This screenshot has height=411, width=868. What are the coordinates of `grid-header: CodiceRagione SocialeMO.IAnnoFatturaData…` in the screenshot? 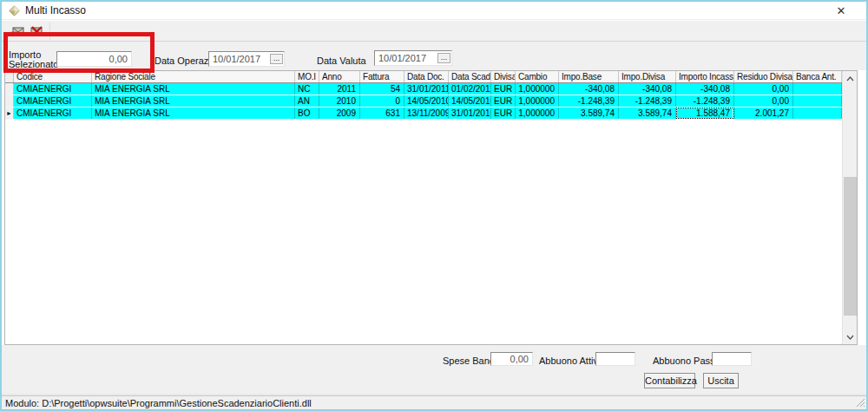 It's located at (431, 77).